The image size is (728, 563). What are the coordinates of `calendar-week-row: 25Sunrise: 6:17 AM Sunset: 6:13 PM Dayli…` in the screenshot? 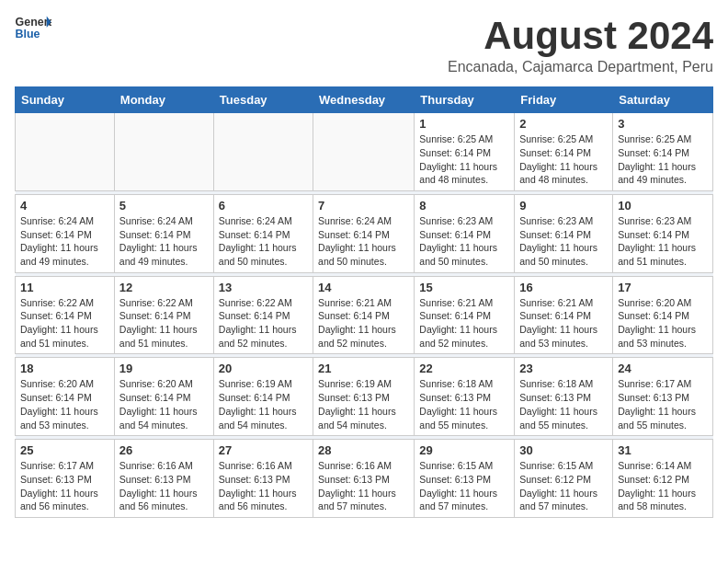 It's located at (364, 478).